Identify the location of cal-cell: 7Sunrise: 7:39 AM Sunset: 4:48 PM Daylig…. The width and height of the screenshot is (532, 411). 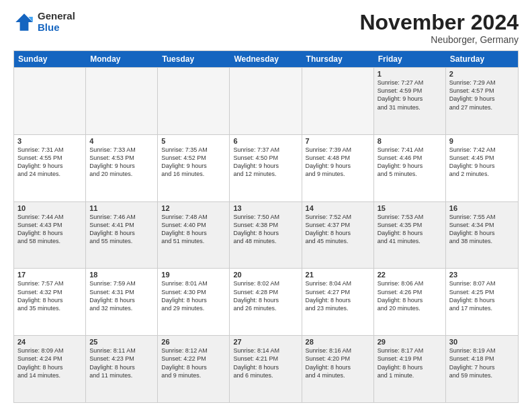
(339, 168).